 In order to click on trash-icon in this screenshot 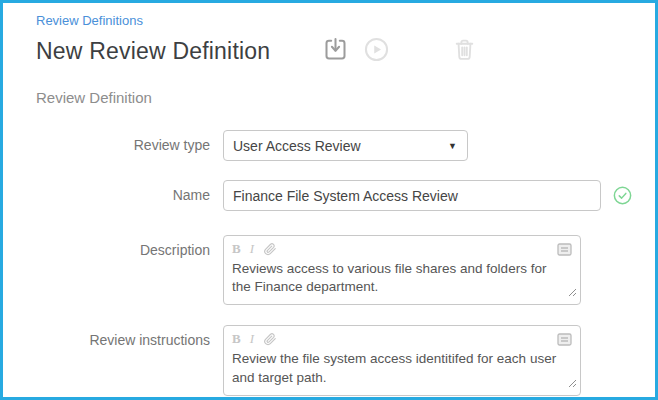, I will do `click(464, 51)`.